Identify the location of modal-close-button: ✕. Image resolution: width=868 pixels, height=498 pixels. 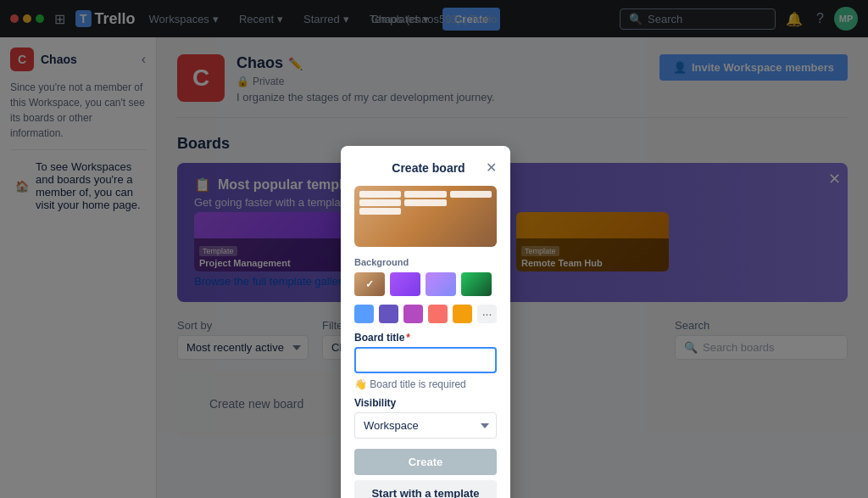
(492, 168).